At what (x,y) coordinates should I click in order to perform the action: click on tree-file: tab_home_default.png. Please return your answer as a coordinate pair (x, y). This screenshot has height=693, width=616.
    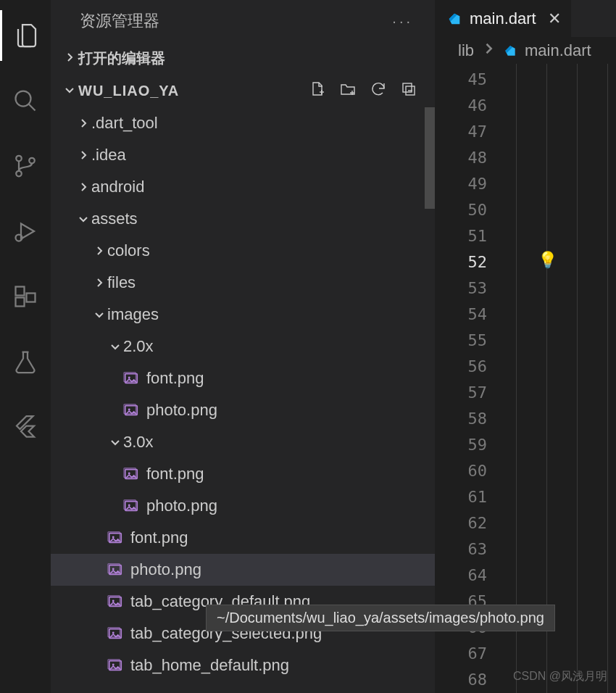
    Looking at the image, I should click on (243, 665).